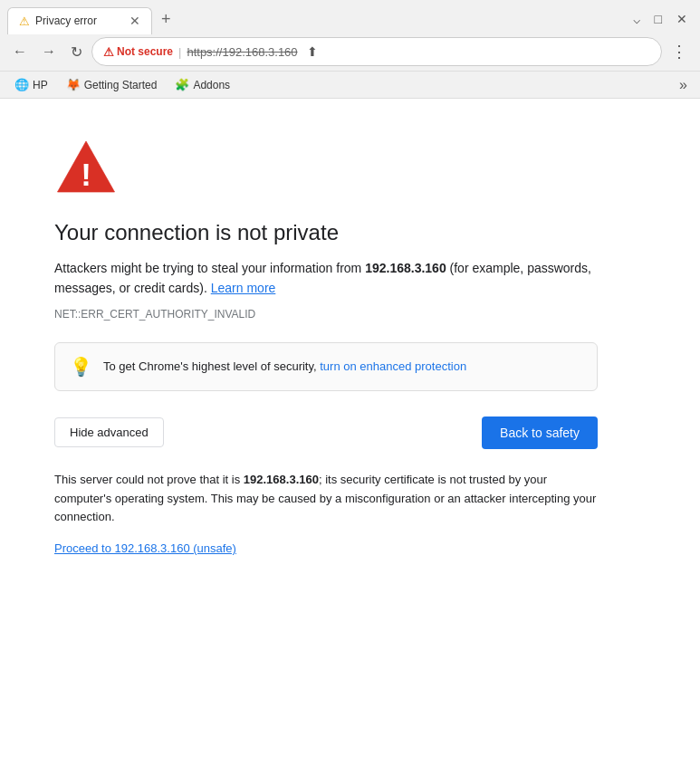  Describe the element at coordinates (82, 367) in the screenshot. I see `lightbulb-icon: 💡` at that location.